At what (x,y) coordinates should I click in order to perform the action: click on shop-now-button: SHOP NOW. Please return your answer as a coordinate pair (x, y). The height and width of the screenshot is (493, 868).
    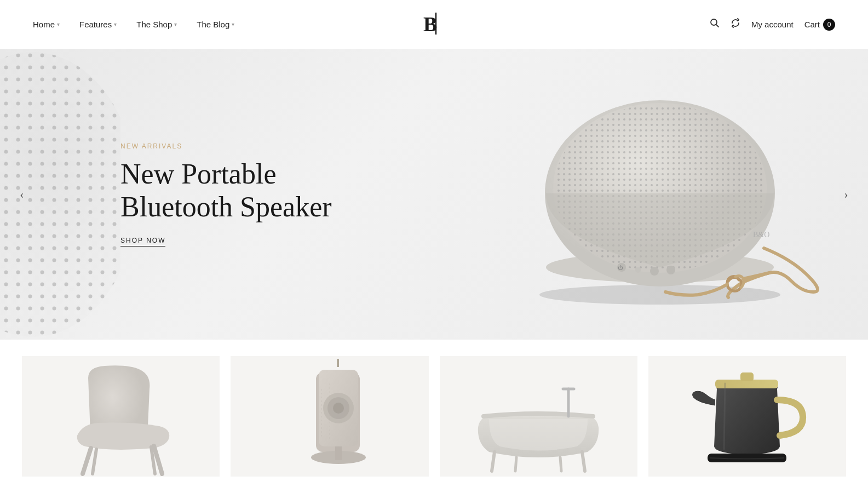
    Looking at the image, I should click on (143, 242).